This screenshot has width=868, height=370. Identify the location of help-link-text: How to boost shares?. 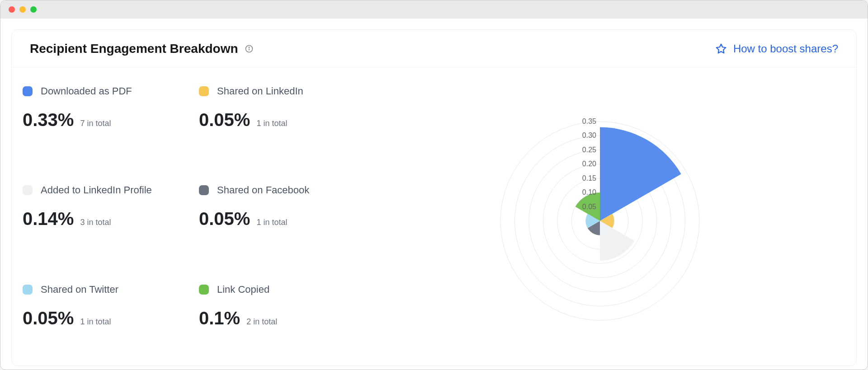
(786, 49).